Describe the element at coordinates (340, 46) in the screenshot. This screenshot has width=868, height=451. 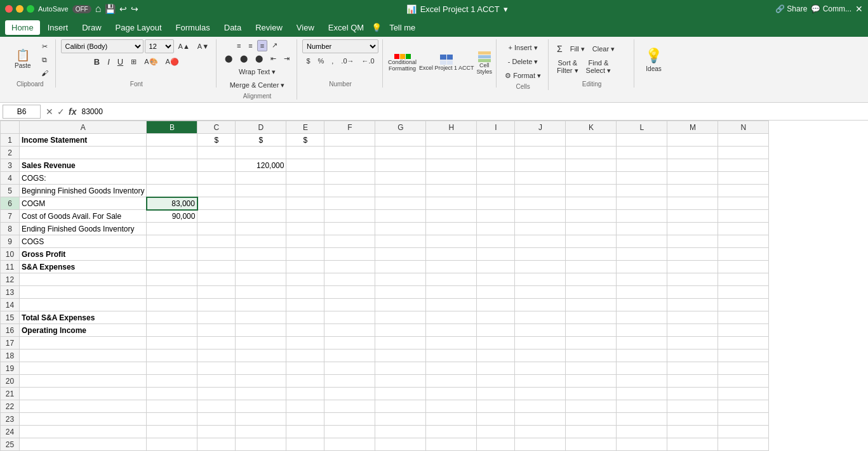
I see `number-format-select: Number` at that location.